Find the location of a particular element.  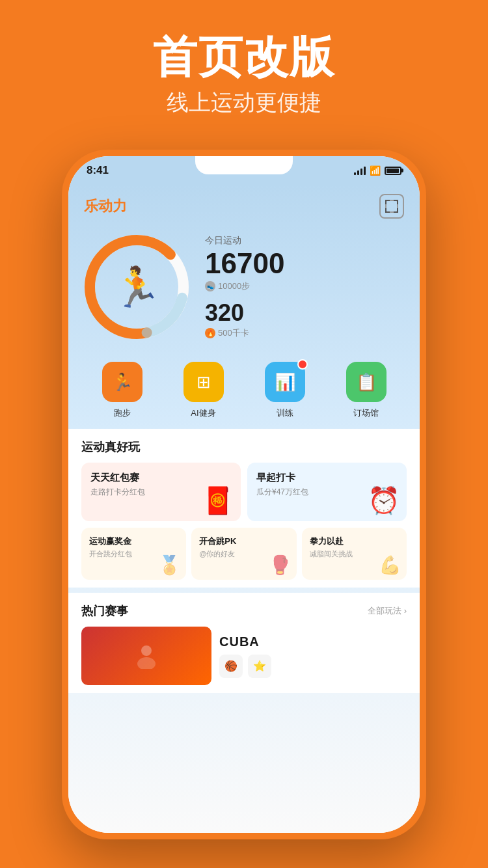

small-card-1: 运动赢奖金 开合跳分红包 🏅 is located at coordinates (134, 554).